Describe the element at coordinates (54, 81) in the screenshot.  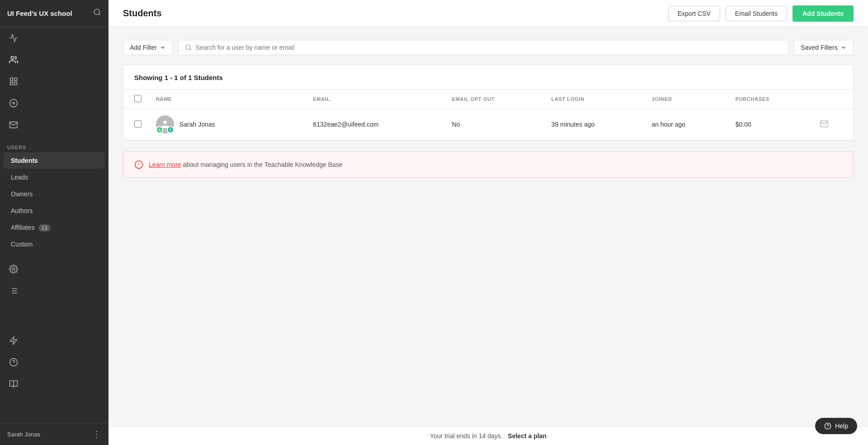
I see `nav-dashboard` at that location.